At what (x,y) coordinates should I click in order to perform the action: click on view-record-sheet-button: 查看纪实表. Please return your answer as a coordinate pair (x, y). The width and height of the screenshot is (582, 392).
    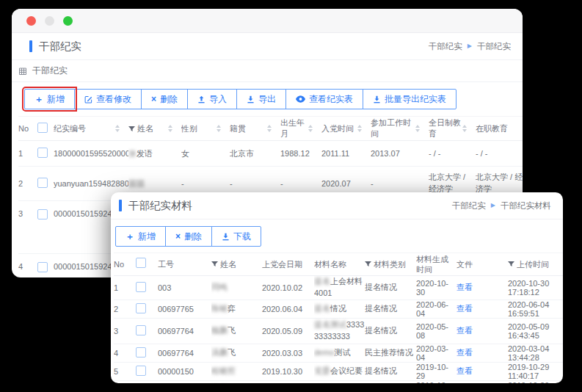
    Looking at the image, I should click on (324, 99).